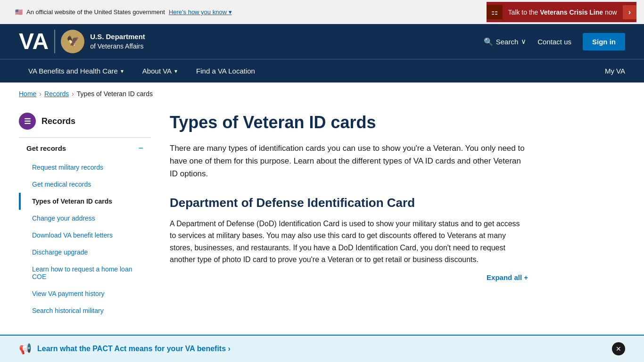  What do you see at coordinates (604, 41) in the screenshot?
I see `sign-in-button: Sign in` at bounding box center [604, 41].